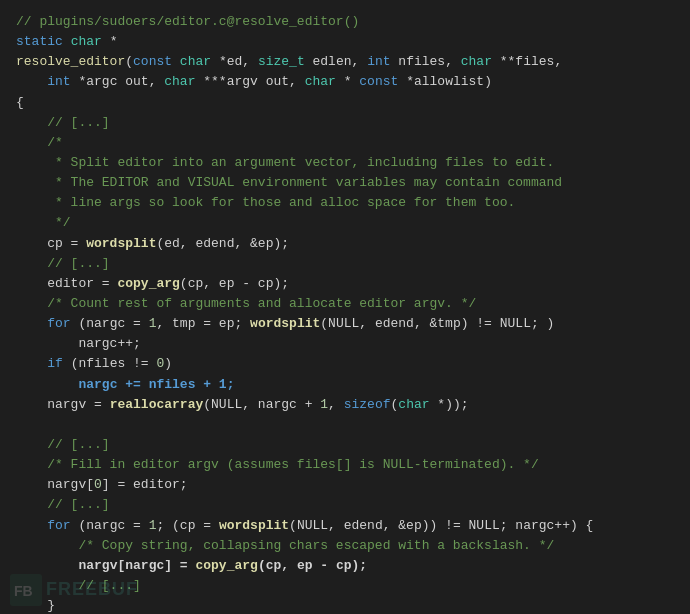  Describe the element at coordinates (345, 405) in the screenshot. I see `code-line-20: nargv = reallocarray(NULL, nargc + 1, si…` at that location.